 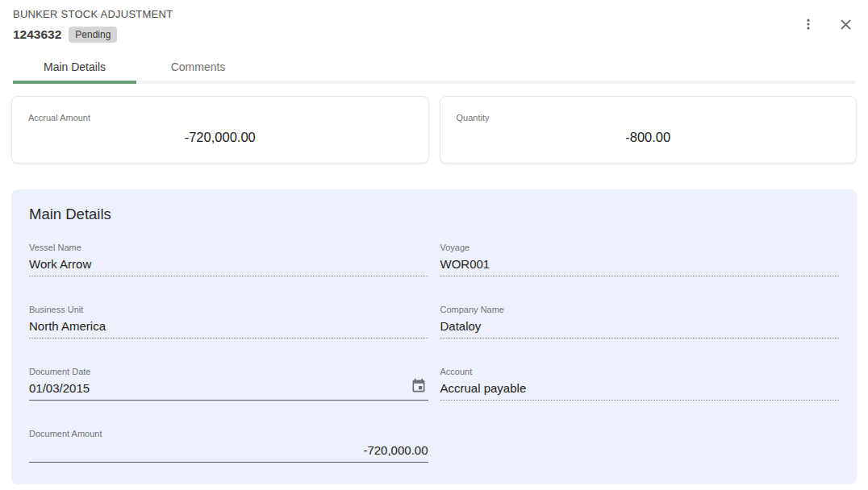 What do you see at coordinates (229, 434) in the screenshot?
I see `field-label: Document Amount` at bounding box center [229, 434].